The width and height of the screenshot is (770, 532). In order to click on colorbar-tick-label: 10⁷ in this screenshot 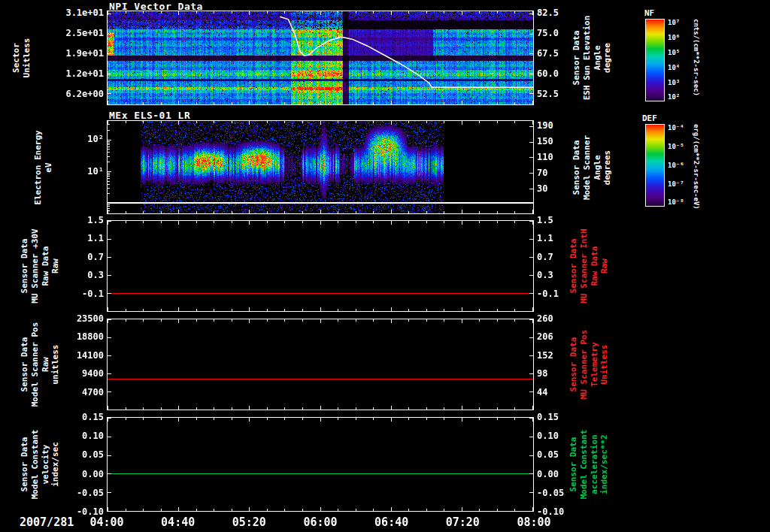, I will do `click(674, 23)`.